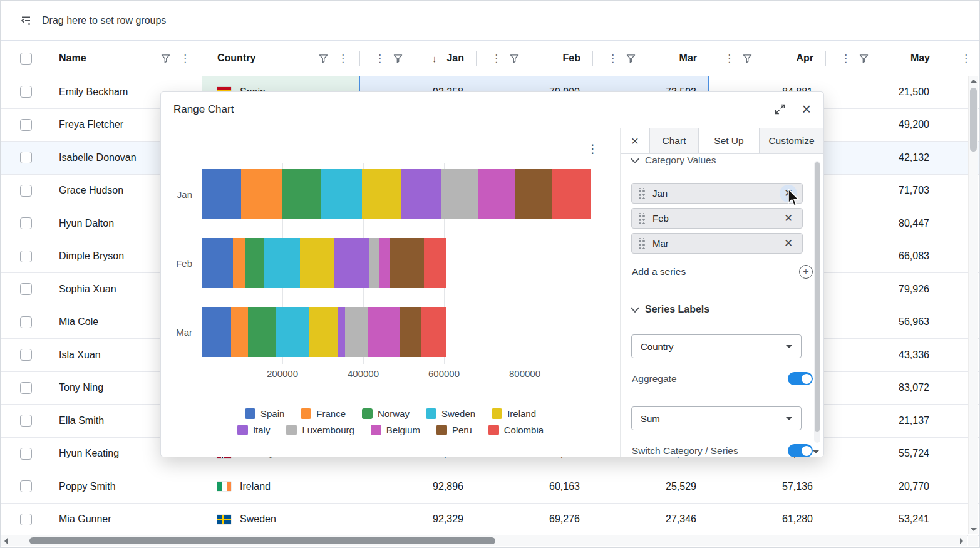 Image resolution: width=980 pixels, height=548 pixels. What do you see at coordinates (262, 541) in the screenshot?
I see `horizontal-scrollbar-thumb` at bounding box center [262, 541].